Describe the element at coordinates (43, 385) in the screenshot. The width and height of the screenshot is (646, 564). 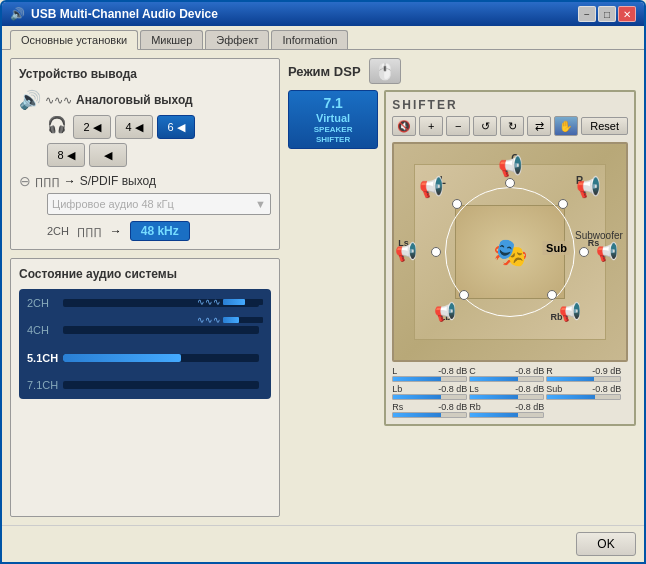
I see `ch-71ch-label: 7.1CH` at that location.